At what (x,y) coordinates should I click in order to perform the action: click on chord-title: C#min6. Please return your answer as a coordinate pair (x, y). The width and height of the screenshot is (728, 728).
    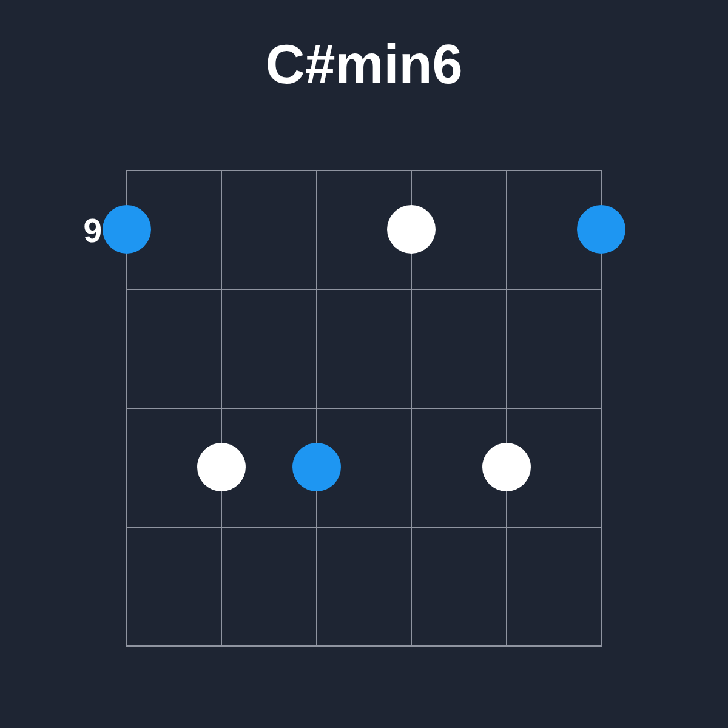
    Looking at the image, I should click on (364, 64).